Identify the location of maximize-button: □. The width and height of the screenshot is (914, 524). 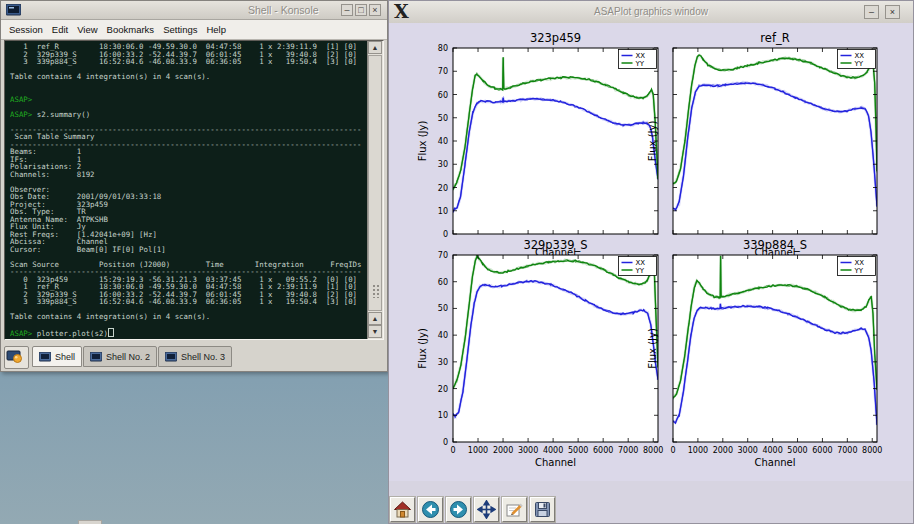
(361, 10).